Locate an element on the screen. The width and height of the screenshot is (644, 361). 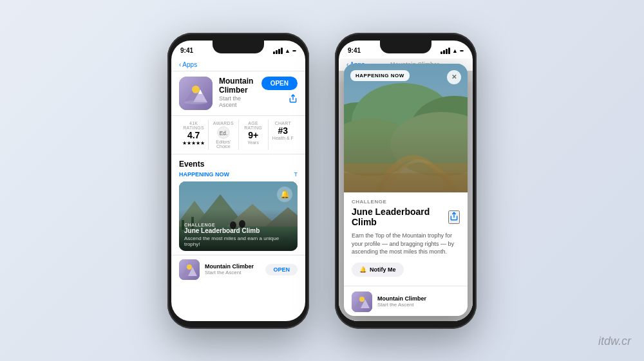
open-button-row-1: OPEN is located at coordinates (281, 270).